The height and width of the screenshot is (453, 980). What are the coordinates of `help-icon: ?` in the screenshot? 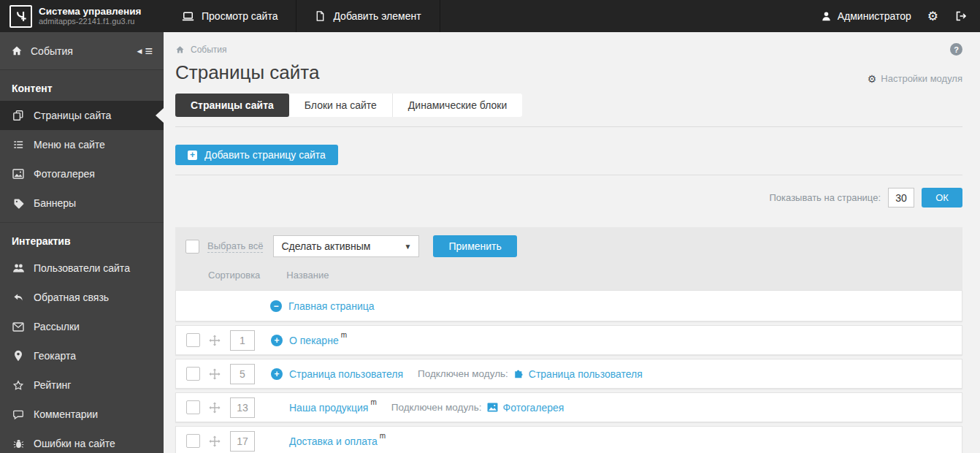 It's located at (957, 50).